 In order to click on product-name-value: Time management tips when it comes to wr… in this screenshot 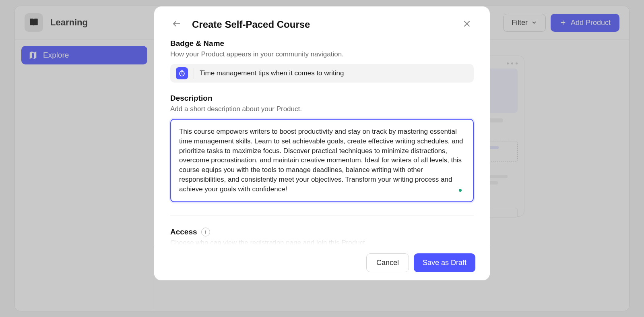, I will do `click(272, 73)`.